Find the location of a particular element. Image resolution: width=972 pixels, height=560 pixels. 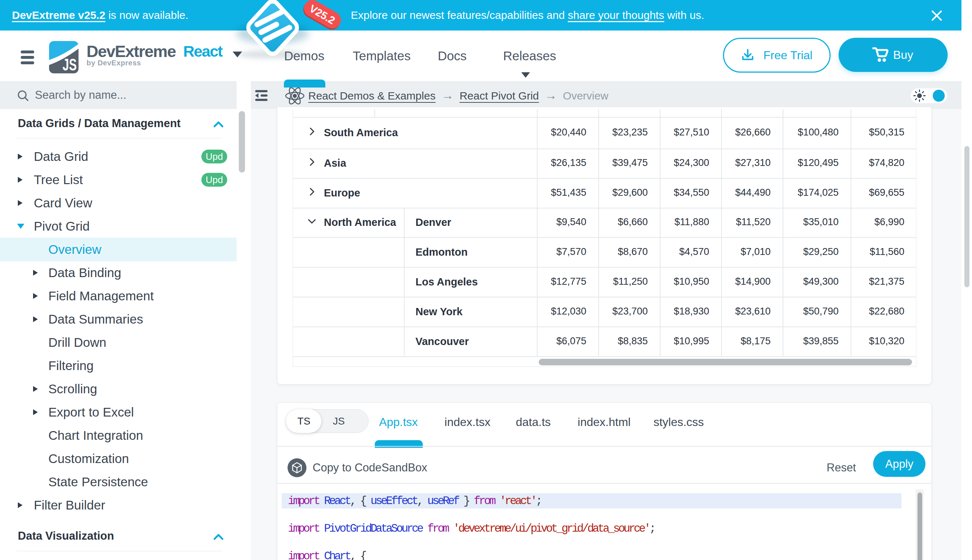

svg-text: JS is located at coordinates (69, 64).